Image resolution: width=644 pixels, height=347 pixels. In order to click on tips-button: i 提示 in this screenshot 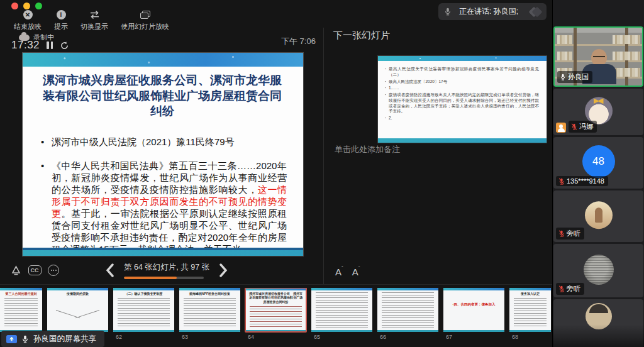, I will do `click(61, 20)`.